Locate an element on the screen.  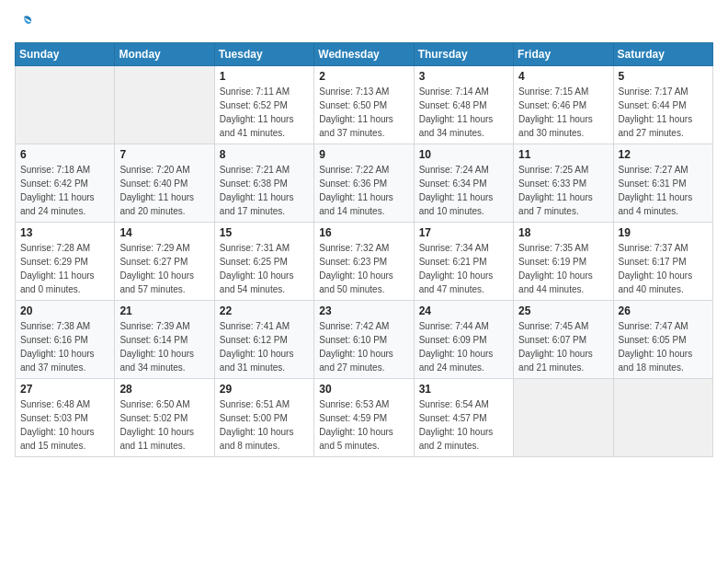
weekday-row: SundayMondayTuesdayWednesdayThursdayFrid… is located at coordinates (364, 55).